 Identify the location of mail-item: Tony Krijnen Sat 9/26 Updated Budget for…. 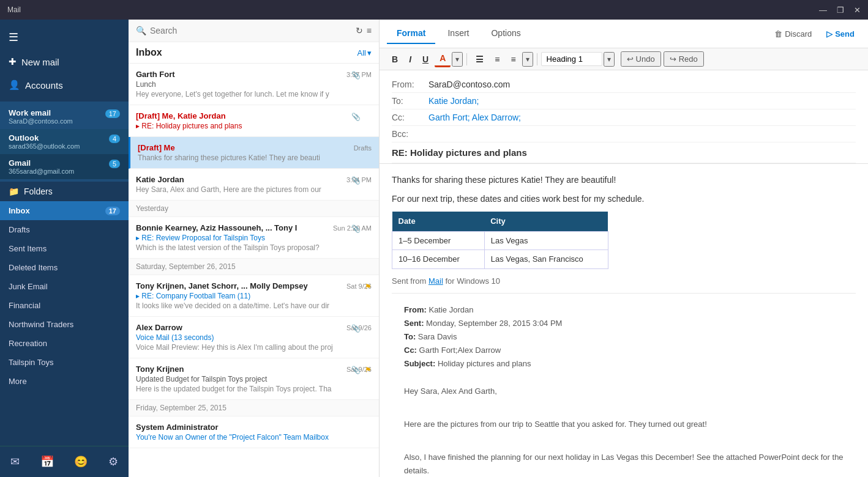
(253, 379).